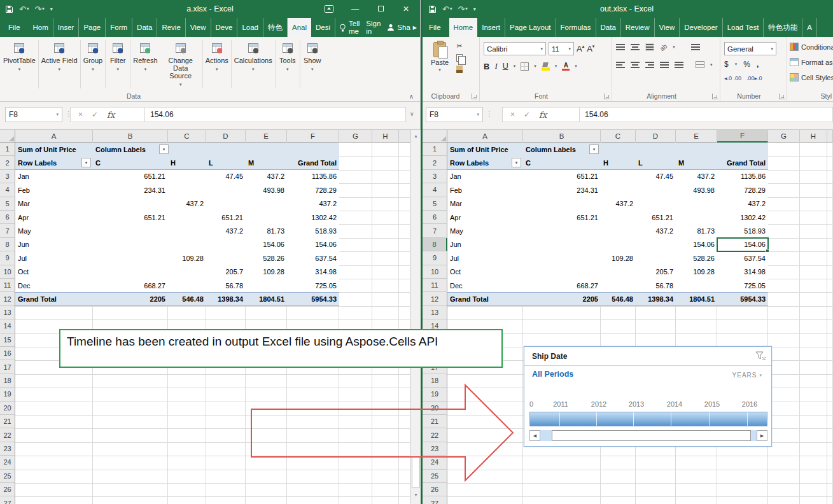 Image resolution: width=833 pixels, height=504 pixels. I want to click on share-button: Sha ▶, so click(402, 27).